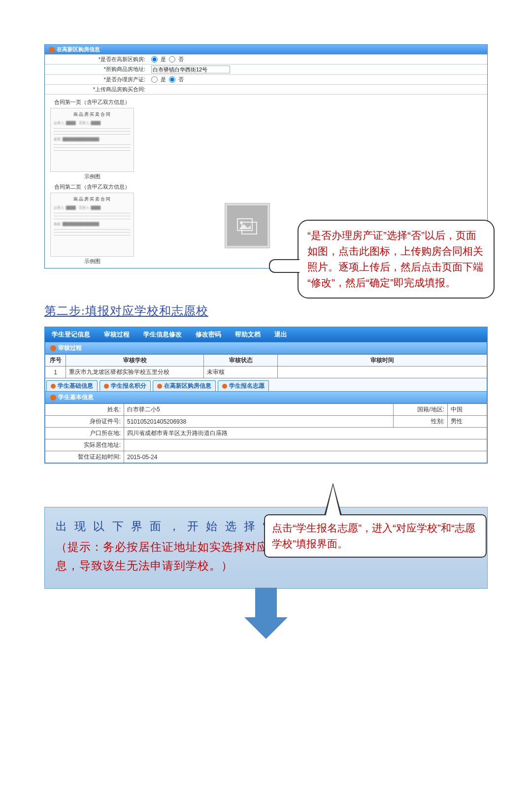 The width and height of the screenshot is (532, 802). What do you see at coordinates (248, 334) in the screenshot?
I see `nav-help-docs: 帮助文档` at bounding box center [248, 334].